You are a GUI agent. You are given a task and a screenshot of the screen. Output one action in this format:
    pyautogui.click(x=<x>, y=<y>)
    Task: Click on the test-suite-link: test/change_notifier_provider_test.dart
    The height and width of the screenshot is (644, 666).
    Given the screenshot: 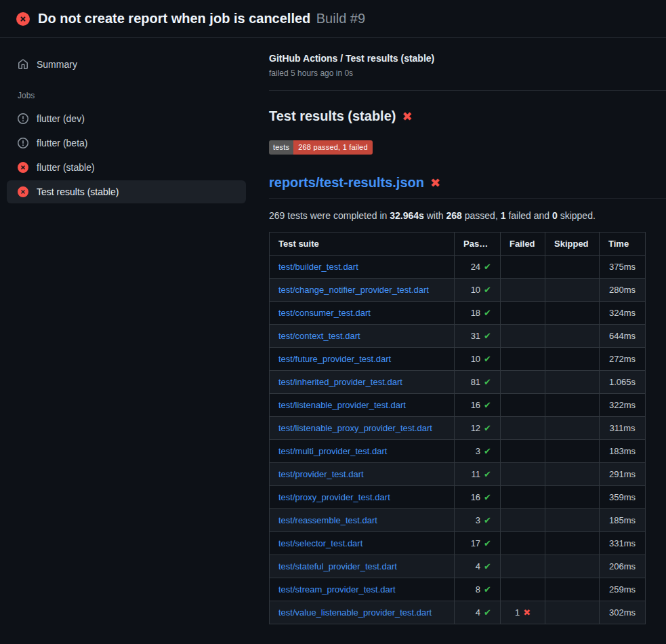 What is the action you would take?
    pyautogui.click(x=354, y=290)
    